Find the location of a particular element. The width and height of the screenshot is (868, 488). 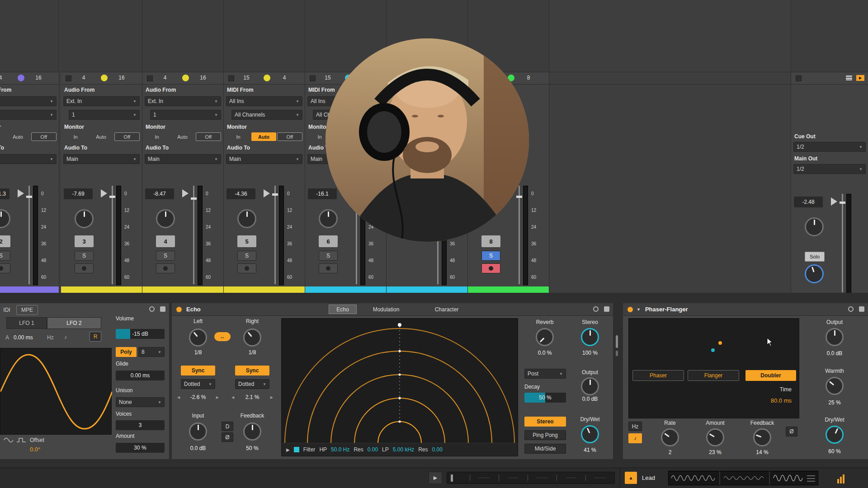

volume-value: -4.36 is located at coordinates (241, 194).